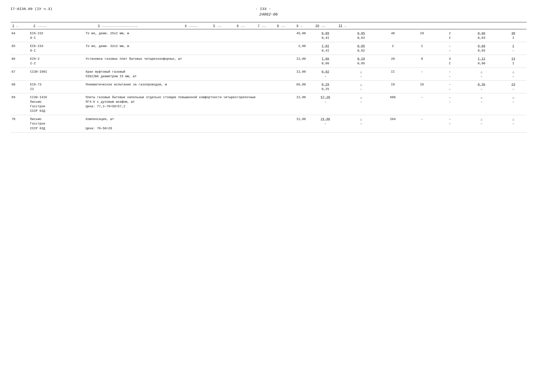 The image size is (537, 392). What do you see at coordinates (57, 74) in the screenshot?
I see `row-code: CI30-I00I` at bounding box center [57, 74].